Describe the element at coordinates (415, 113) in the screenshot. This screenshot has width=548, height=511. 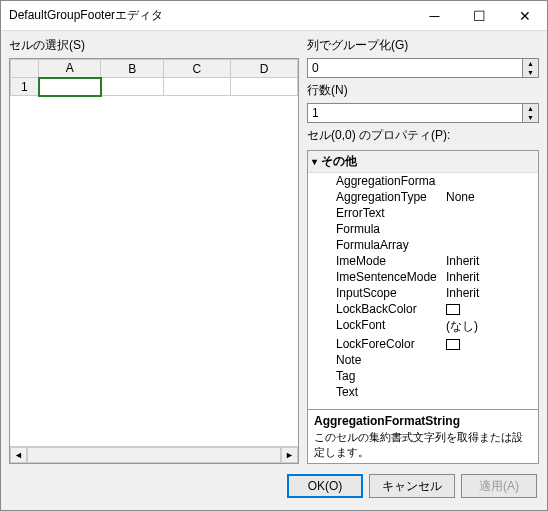
I see `row-count-input` at that location.